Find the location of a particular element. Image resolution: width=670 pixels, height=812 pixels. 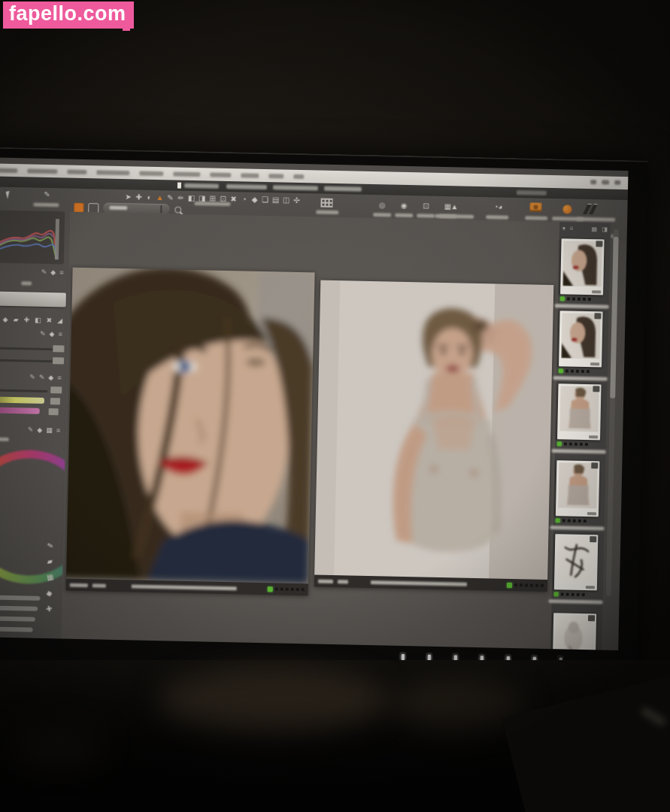

lightness-gradient-slider is located at coordinates (20, 411).